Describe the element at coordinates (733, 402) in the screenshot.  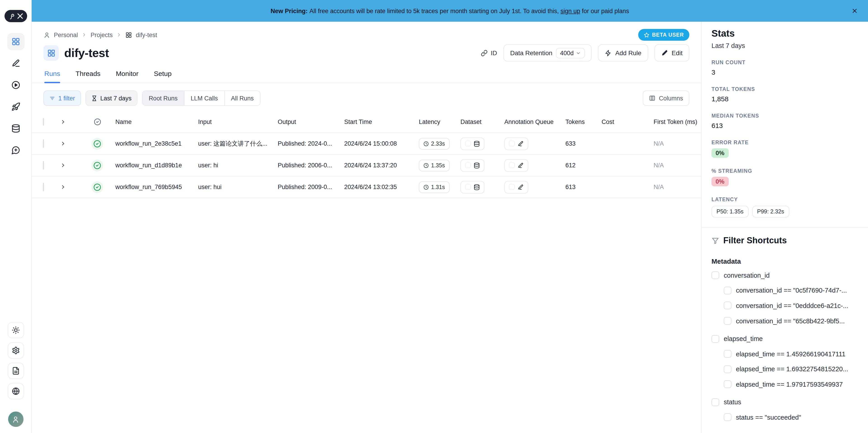
I see `filter-group-label: status` at that location.